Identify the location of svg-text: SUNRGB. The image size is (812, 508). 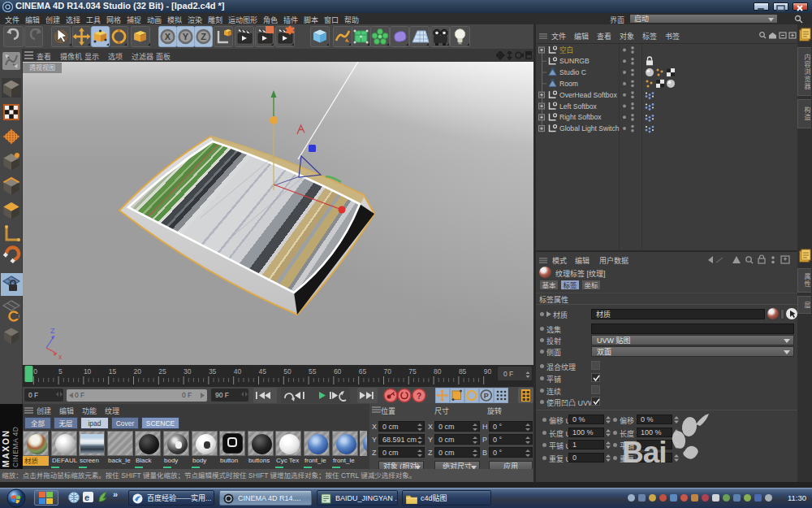
(575, 61).